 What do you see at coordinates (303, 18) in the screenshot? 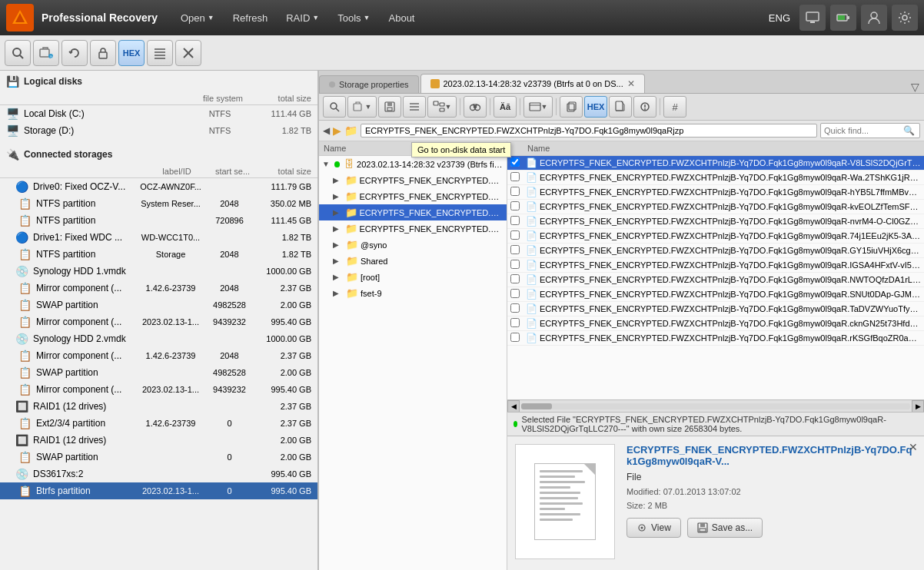
I see `menu-raid: RAID ▼` at bounding box center [303, 18].